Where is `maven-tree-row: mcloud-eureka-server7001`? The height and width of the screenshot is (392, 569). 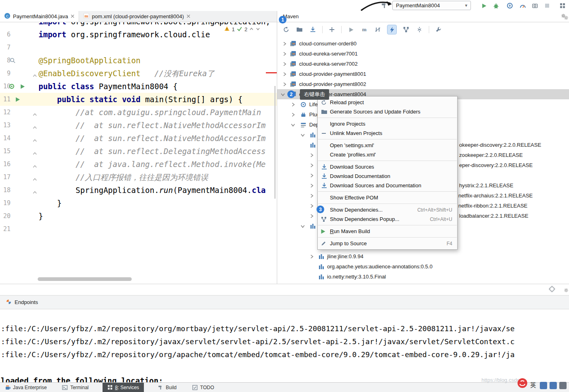 maven-tree-row: mcloud-eureka-server7001 is located at coordinates (423, 54).